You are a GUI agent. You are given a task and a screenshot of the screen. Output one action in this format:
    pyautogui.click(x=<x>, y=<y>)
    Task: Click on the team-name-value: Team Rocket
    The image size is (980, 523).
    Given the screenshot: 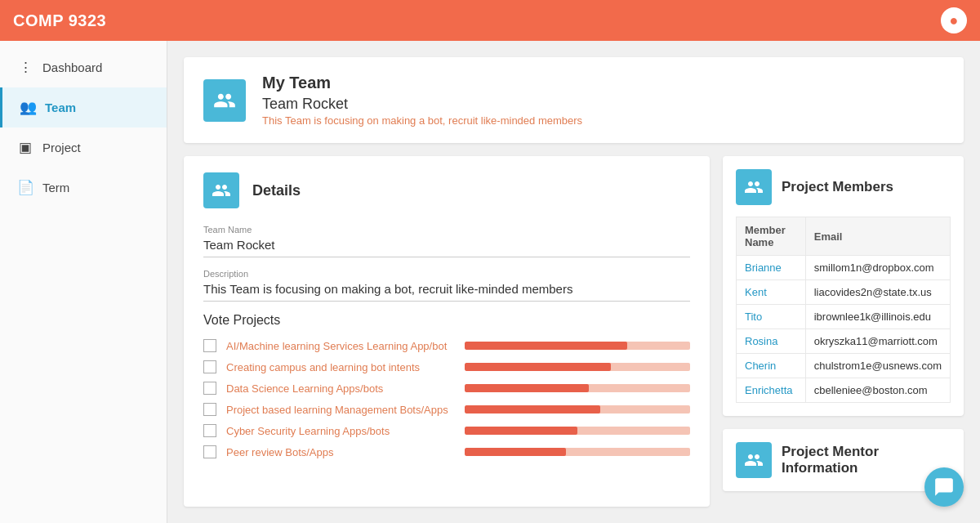 What is the action you would take?
    pyautogui.click(x=447, y=248)
    